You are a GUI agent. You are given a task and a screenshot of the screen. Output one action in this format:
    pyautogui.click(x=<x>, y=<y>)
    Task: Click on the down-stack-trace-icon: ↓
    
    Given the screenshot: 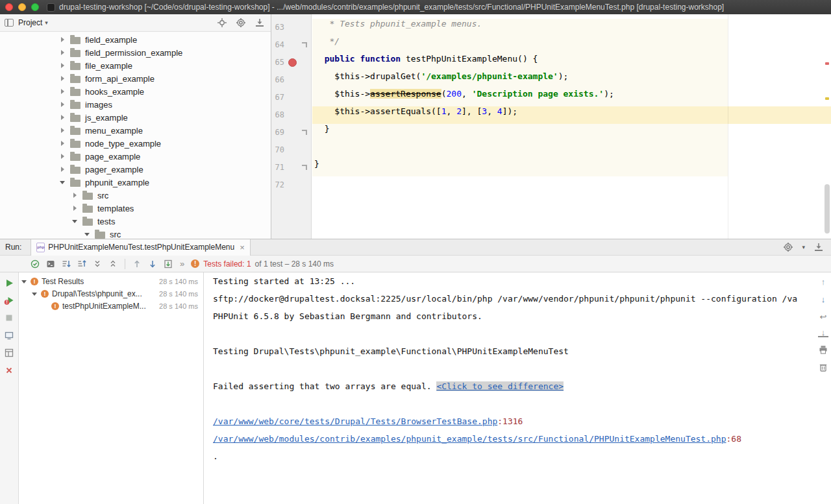 What is the action you would take?
    pyautogui.click(x=823, y=299)
    